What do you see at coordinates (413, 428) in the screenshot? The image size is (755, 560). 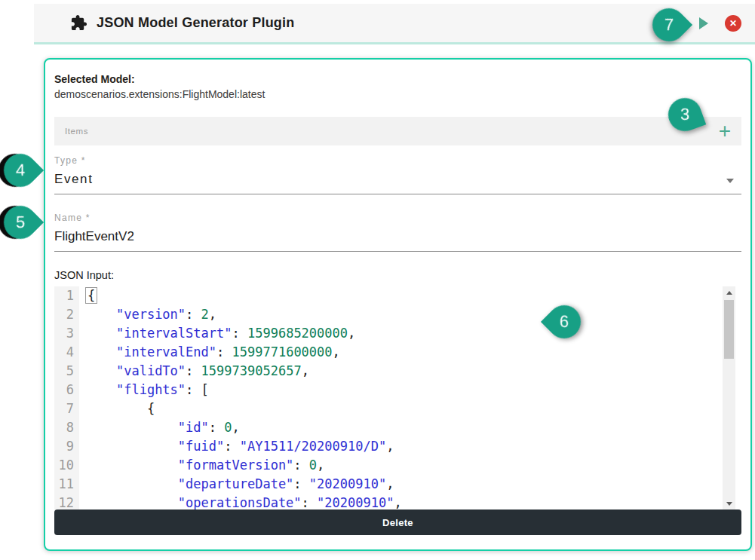 I see `code-line: "id": 0,` at bounding box center [413, 428].